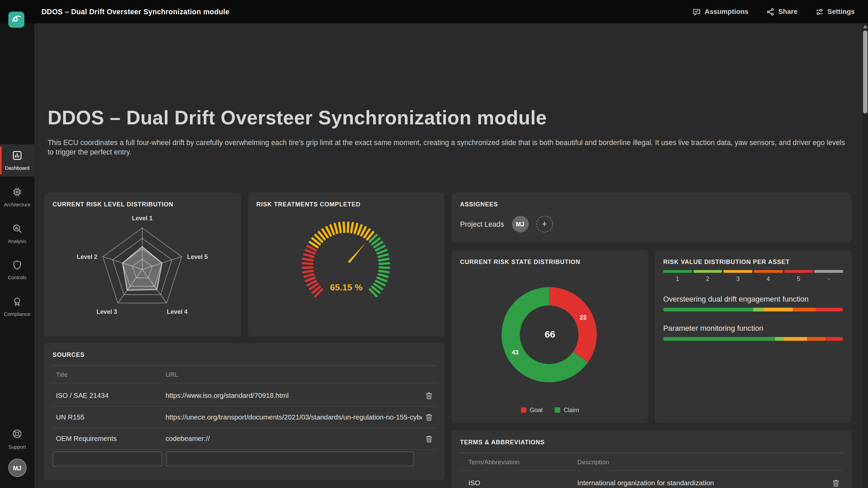 Image resolution: width=868 pixels, height=488 pixels. I want to click on sidebar-item-architecture: Architecture, so click(17, 197).